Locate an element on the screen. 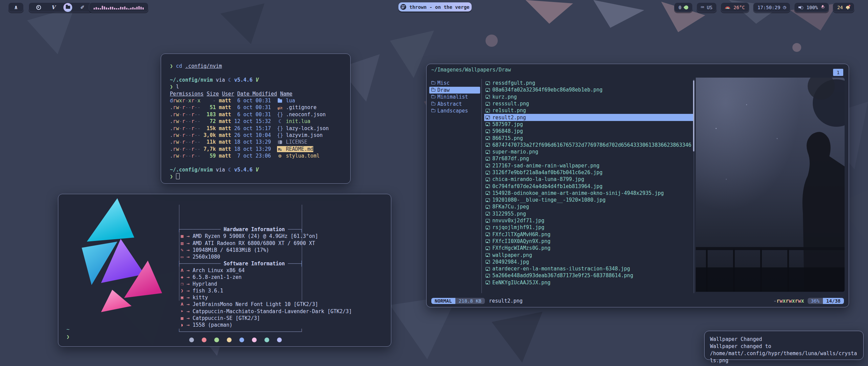 This screenshot has width=868, height=366. file-row: 3126f7e9bbf21a8a4af0b67b041c6e26.jpg is located at coordinates (589, 172).